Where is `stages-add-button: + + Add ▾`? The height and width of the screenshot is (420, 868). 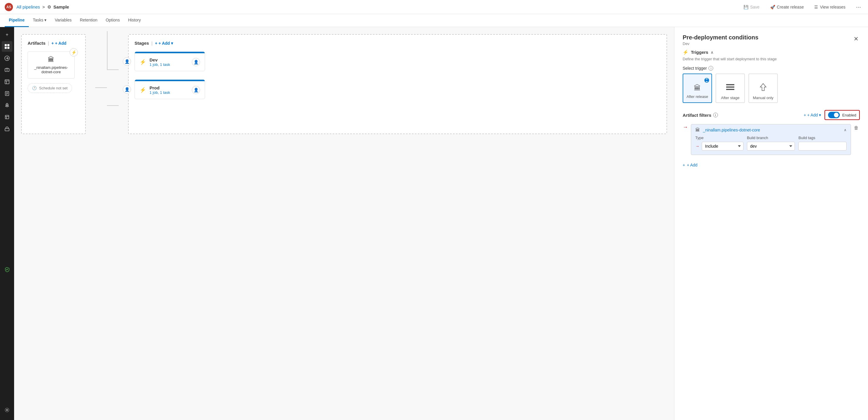 stages-add-button: + + Add ▾ is located at coordinates (164, 43).